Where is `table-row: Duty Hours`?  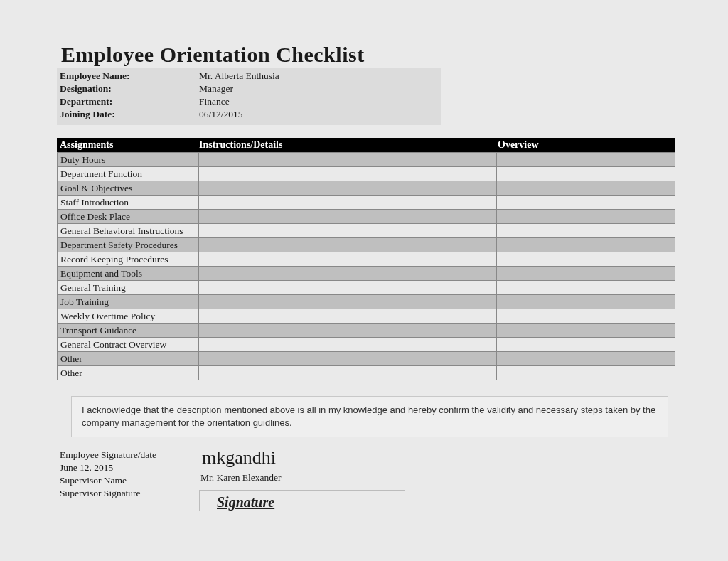
table-row: Duty Hours is located at coordinates (366, 159).